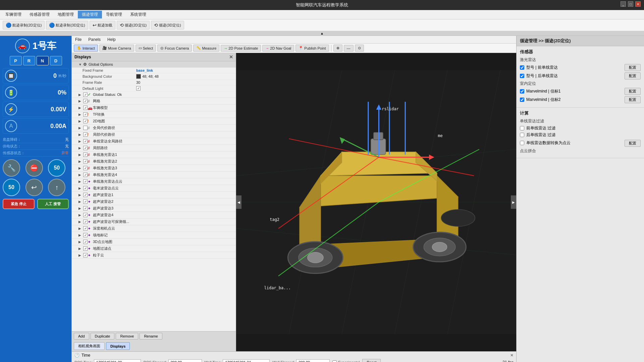  Describe the element at coordinates (322, 34) in the screenshot. I see `top-arrow: ▲` at that location.